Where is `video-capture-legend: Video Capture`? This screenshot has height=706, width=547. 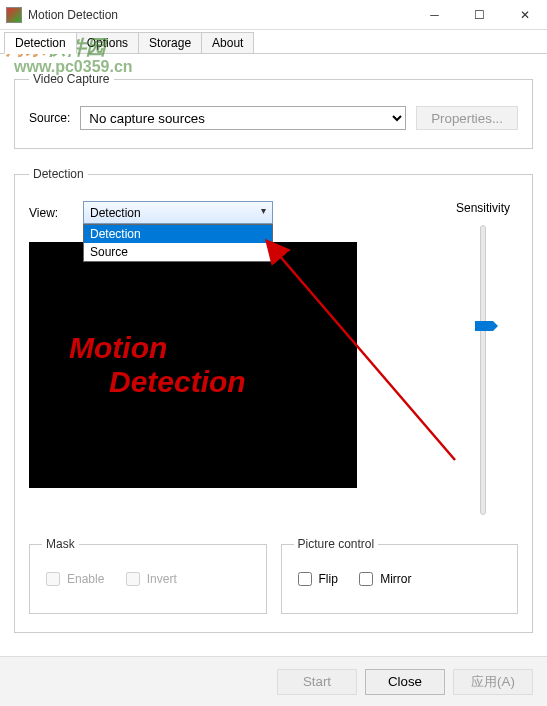
video-capture-legend: Video Capture is located at coordinates (72, 79).